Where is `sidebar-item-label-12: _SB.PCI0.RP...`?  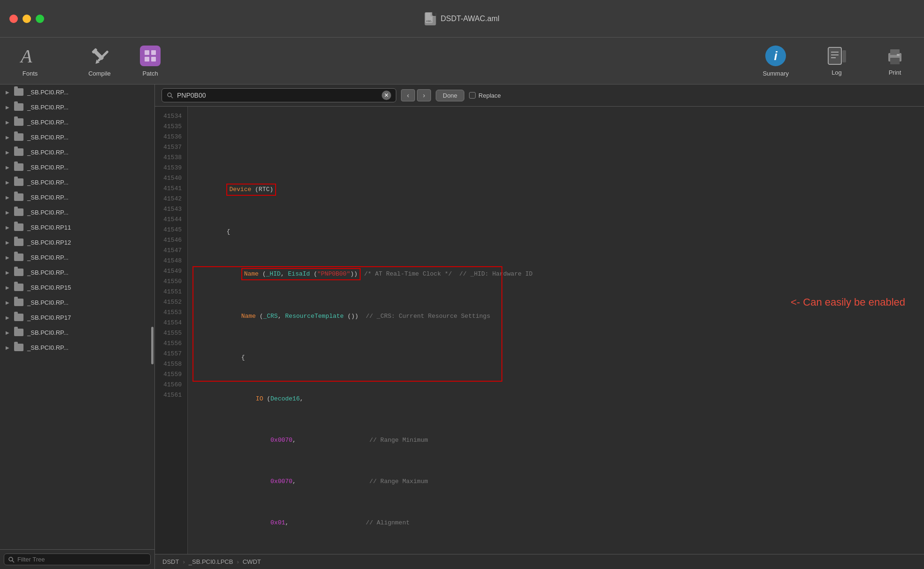
sidebar-item-label-12: _SB.PCI0.RP... is located at coordinates (48, 272).